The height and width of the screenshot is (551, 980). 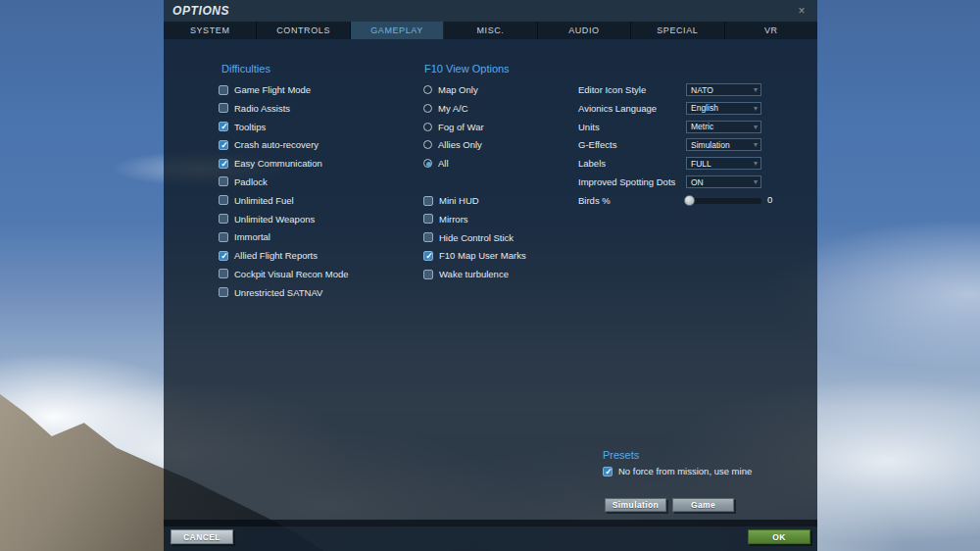 I want to click on dropdown-value: Simulation, so click(x=722, y=145).